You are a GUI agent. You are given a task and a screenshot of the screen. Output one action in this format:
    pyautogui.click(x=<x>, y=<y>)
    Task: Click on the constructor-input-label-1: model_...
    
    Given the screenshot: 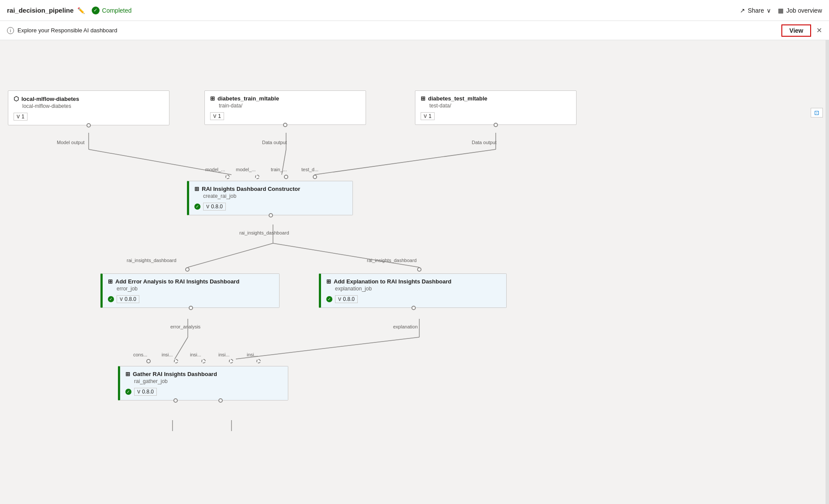 What is the action you would take?
    pyautogui.click(x=245, y=169)
    